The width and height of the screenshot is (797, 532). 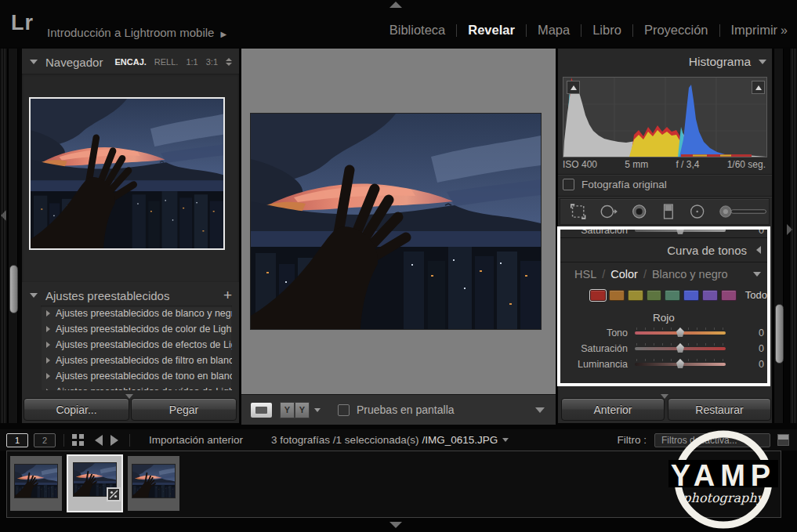 I want to click on all-channels-label: Todo, so click(x=756, y=295).